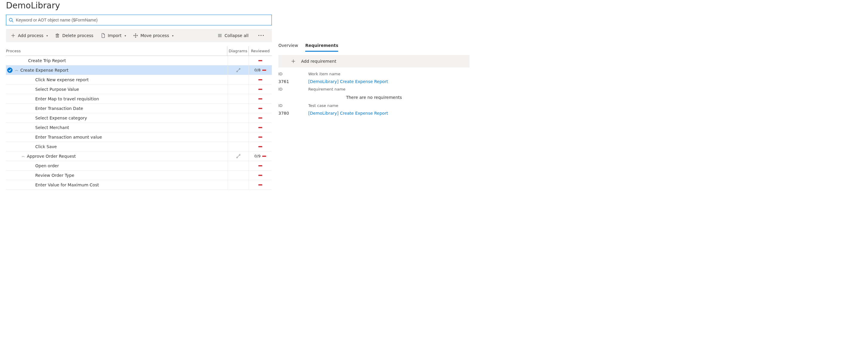 The width and height of the screenshot is (868, 345). Describe the element at coordinates (319, 61) in the screenshot. I see `add-requirement-label: Add requirement` at that location.